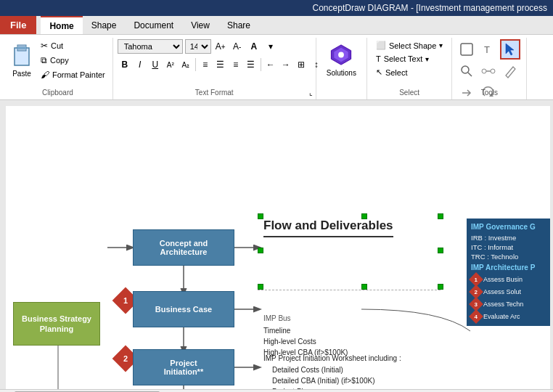 The height and width of the screenshot is (392, 553). I want to click on underline-button: U, so click(155, 65).